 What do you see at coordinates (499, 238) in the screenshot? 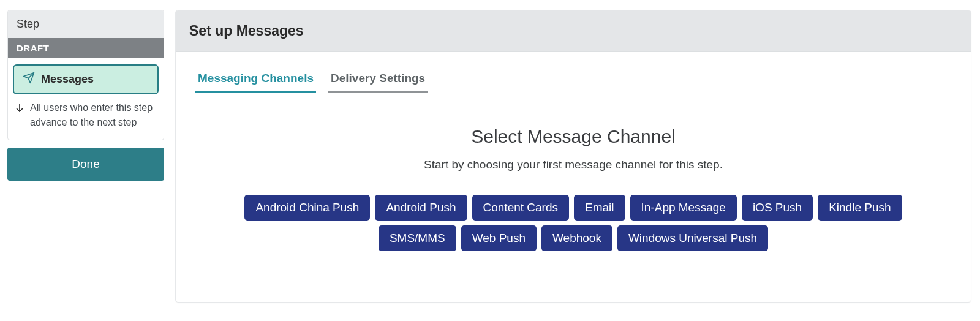
I see `channel-web-push: Web Push` at bounding box center [499, 238].